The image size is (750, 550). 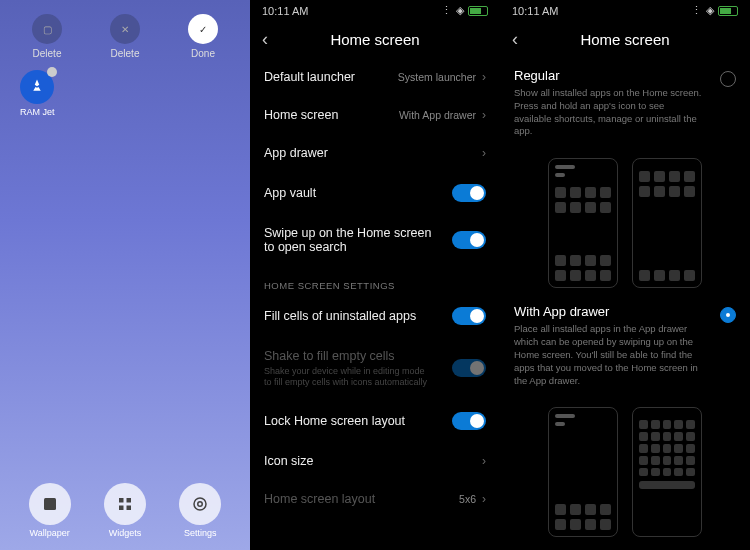 I want to click on delete-action-2: ✕ Delete, so click(x=125, y=36).